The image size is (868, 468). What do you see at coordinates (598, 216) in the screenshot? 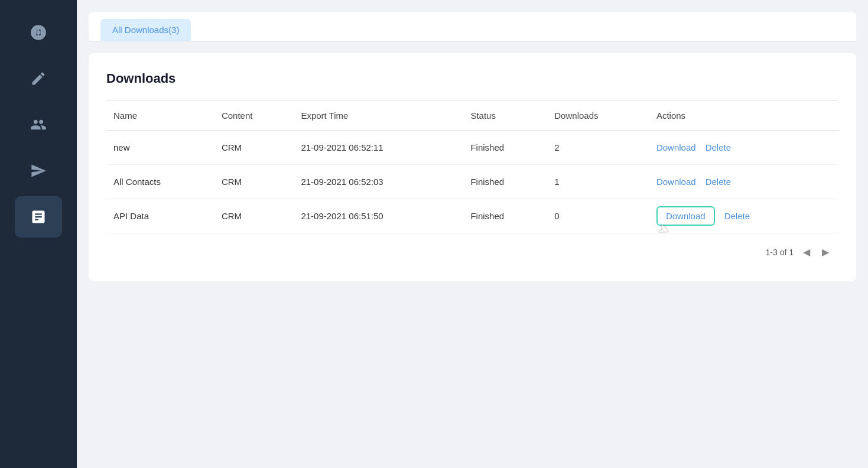
I see `cell-downloads-count: 0` at bounding box center [598, 216].